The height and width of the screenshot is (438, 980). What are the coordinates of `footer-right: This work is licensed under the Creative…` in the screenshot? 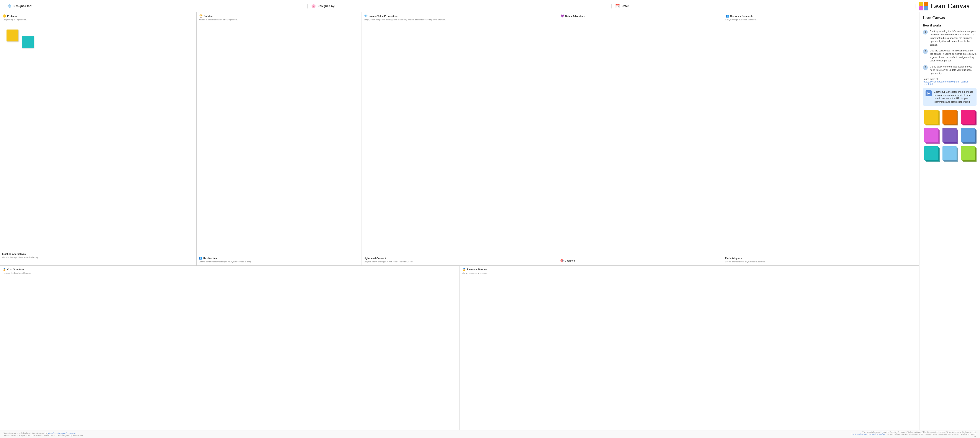 It's located at (912, 435).